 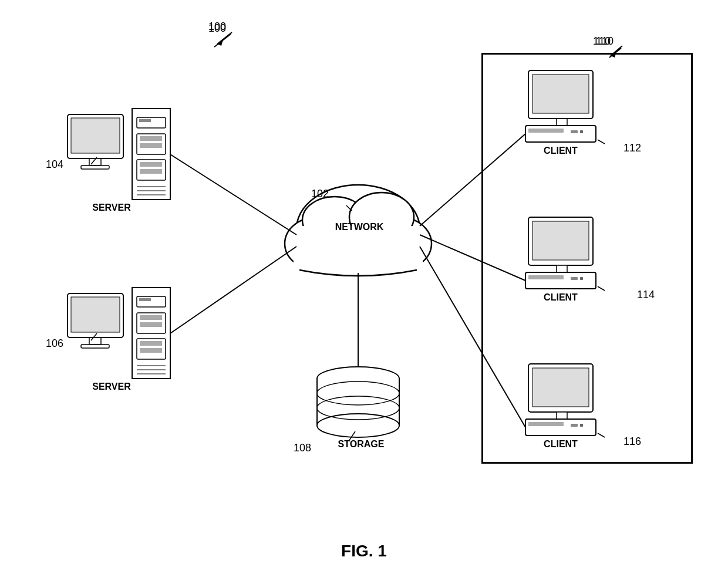 What do you see at coordinates (364, 551) in the screenshot?
I see `figure-title: FIG. 1` at bounding box center [364, 551].